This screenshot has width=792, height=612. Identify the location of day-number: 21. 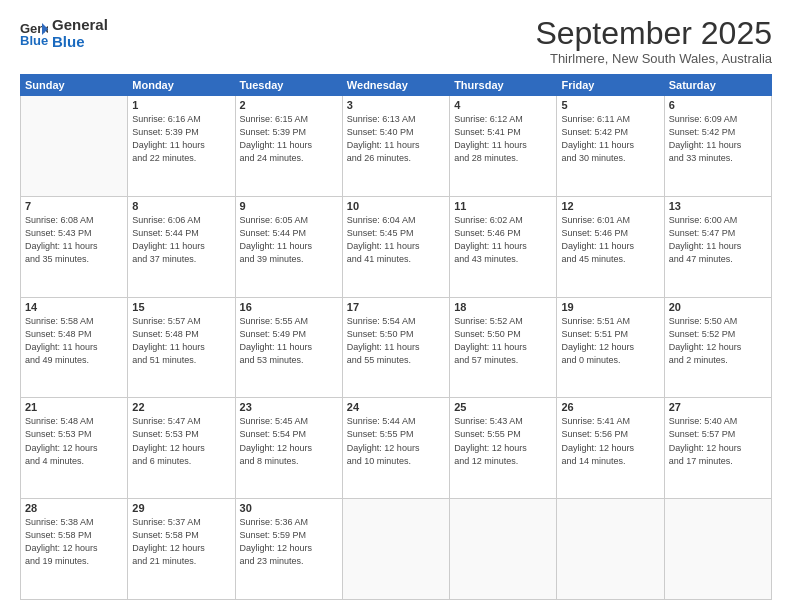
(74, 407).